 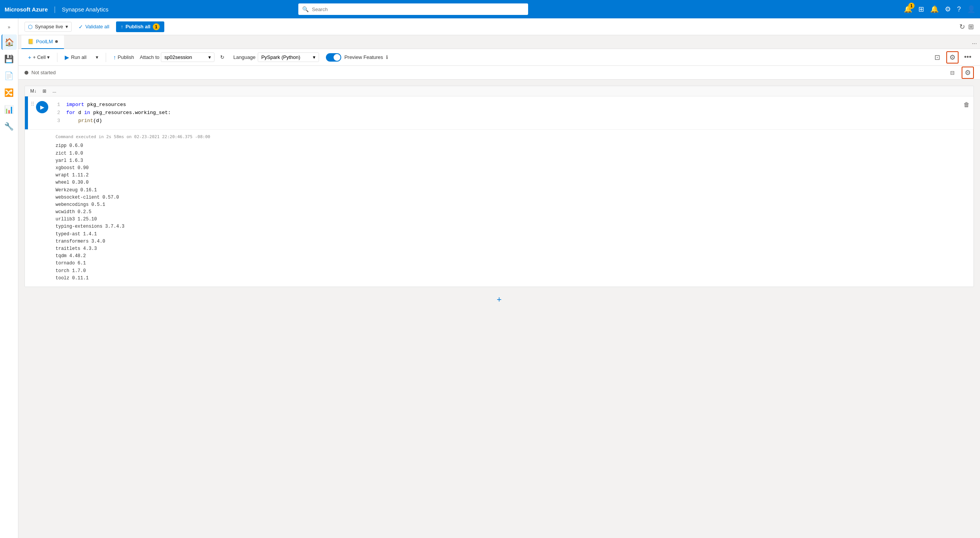 What do you see at coordinates (499, 27) in the screenshot?
I see `secondary-toolbar: ⬡ Synapse live ▾ ✓ Validate all ↑ Publis…` at bounding box center [499, 27].